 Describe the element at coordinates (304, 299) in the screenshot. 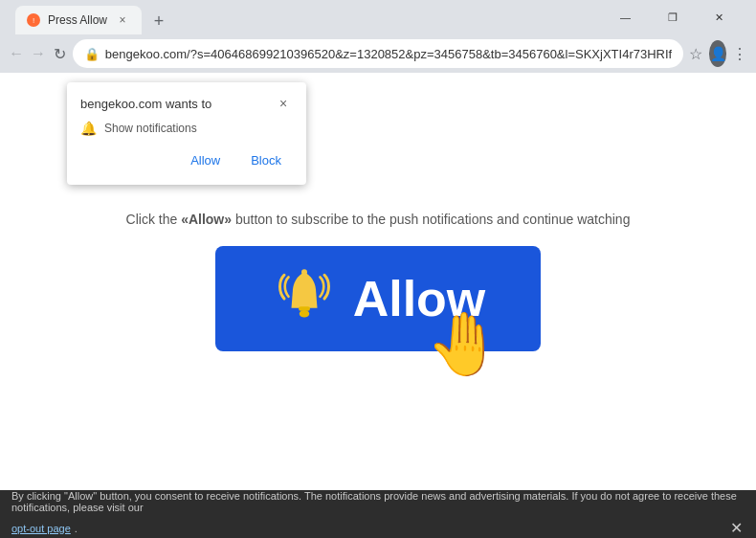

I see `bell-container` at that location.